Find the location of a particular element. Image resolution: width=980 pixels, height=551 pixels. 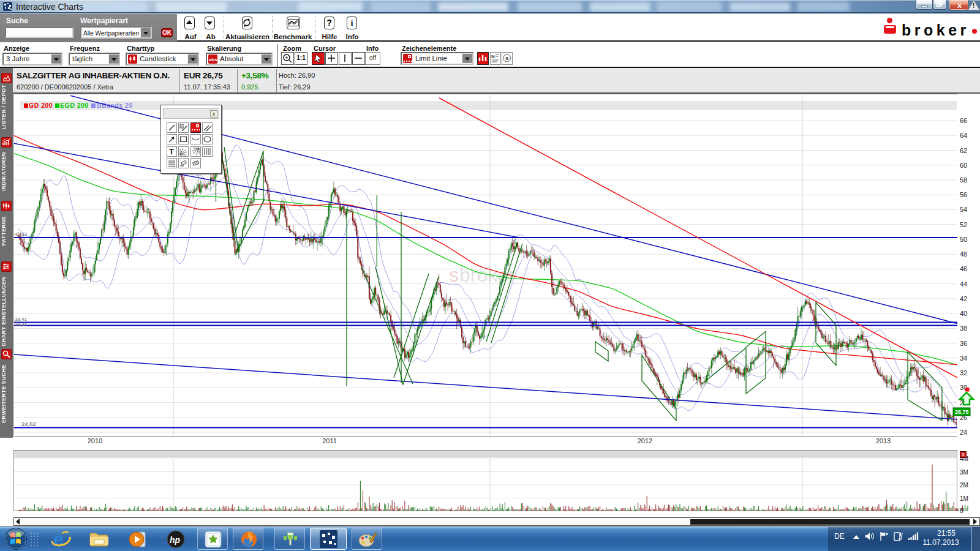

svg-text: 52 is located at coordinates (963, 225).